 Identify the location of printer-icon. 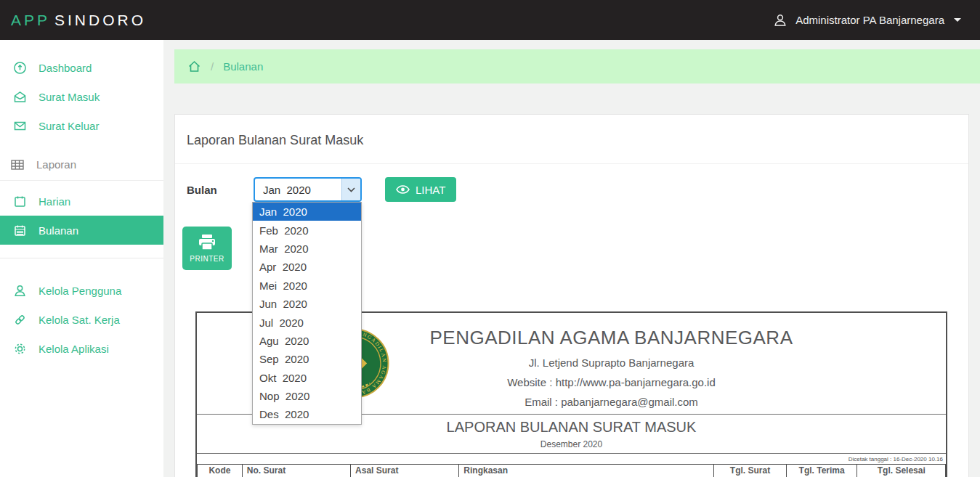
(207, 242).